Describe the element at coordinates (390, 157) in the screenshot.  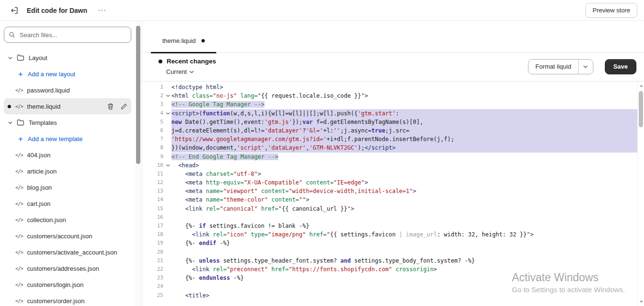
I see `code-line-9: 9<!-- End Google Tag Manager -->` at that location.